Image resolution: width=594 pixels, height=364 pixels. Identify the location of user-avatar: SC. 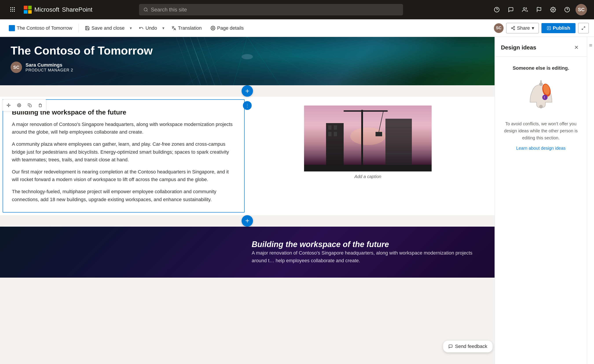
(581, 10).